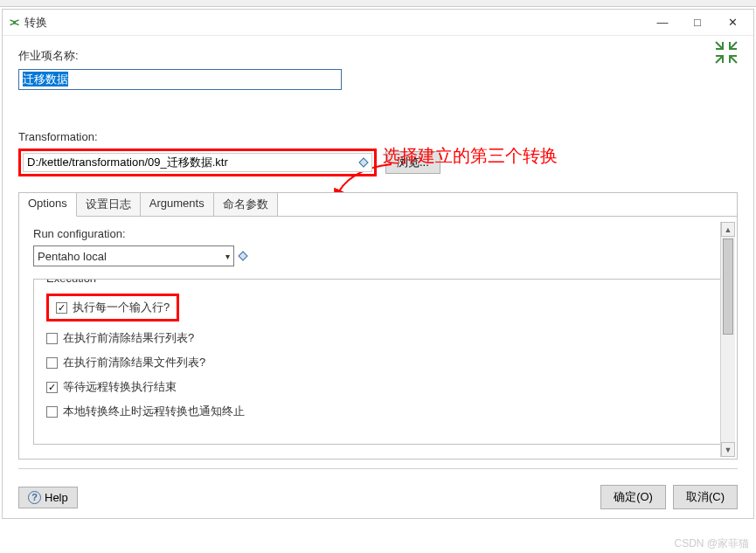 The width and height of the screenshot is (756, 553). Describe the element at coordinates (243, 255) in the screenshot. I see `variable-picker-icon` at that location.